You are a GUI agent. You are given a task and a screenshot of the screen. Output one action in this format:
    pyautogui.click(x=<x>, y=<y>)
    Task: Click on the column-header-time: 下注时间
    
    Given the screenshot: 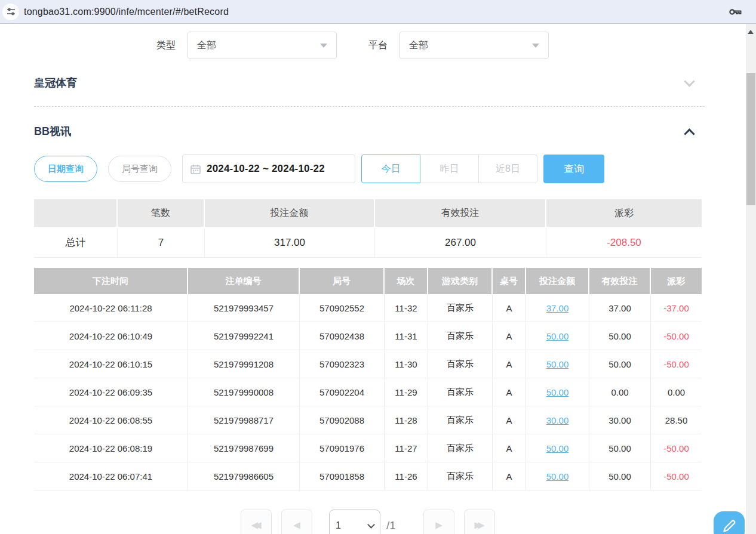 What is the action you would take?
    pyautogui.click(x=111, y=281)
    